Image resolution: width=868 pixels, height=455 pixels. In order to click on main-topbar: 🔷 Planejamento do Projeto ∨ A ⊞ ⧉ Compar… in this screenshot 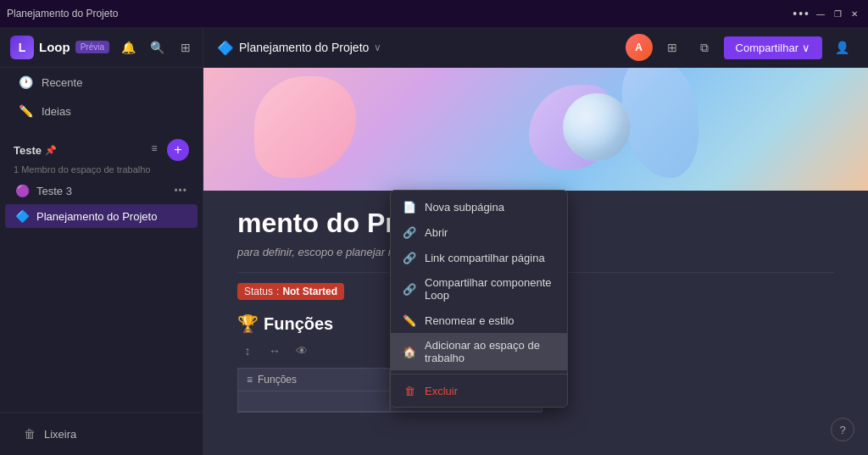, I will do `click(536, 47)`.